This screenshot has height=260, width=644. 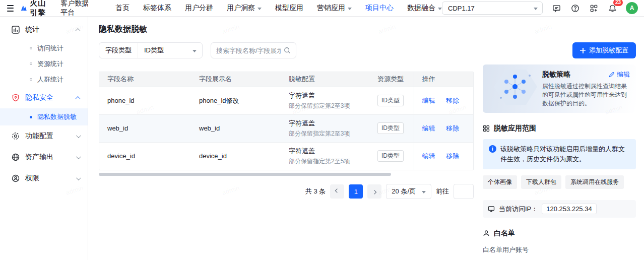 I want to click on console-apps-icon, so click(x=594, y=8).